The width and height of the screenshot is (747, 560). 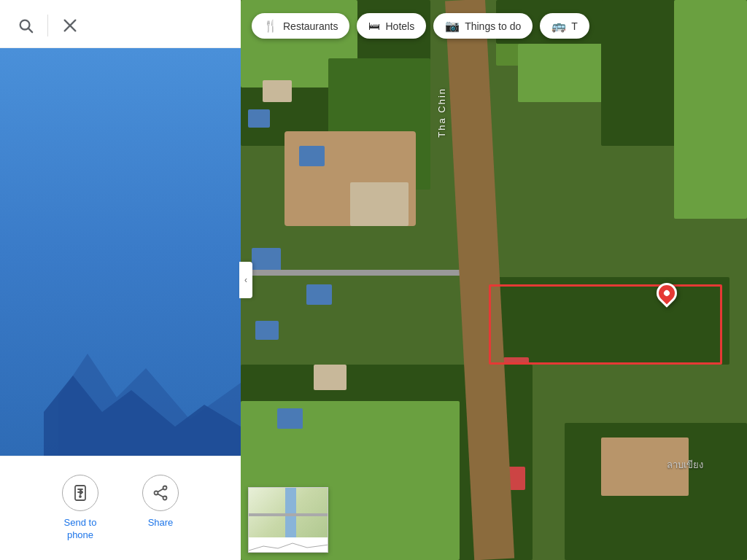 I want to click on search-divider, so click(x=48, y=26).